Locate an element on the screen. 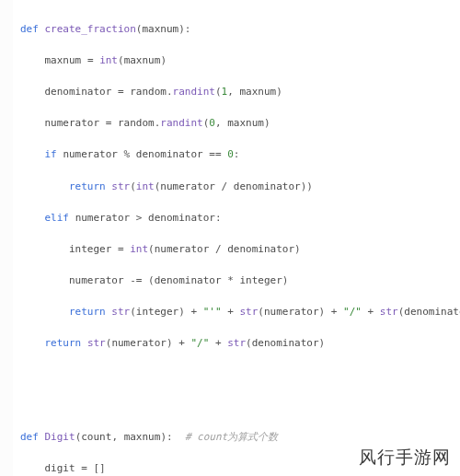 Image resolution: width=460 pixels, height=476 pixels. watermark-text: 风行手游网 is located at coordinates (405, 457).